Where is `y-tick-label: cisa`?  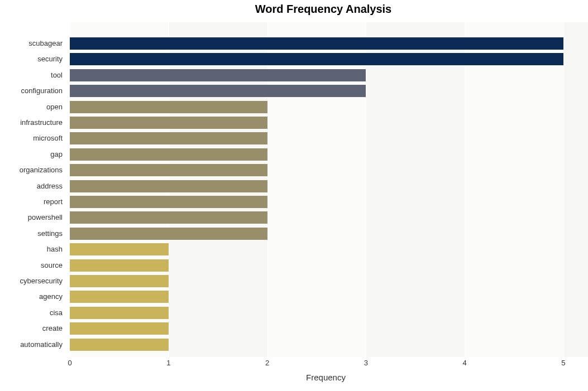 y-tick-label: cisa is located at coordinates (35, 313).